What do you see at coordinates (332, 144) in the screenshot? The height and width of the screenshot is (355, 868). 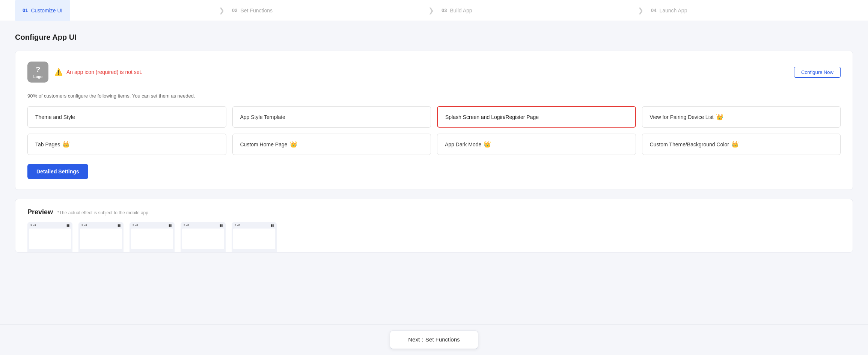 I see `grid-item-grid-row-2-2: Custom Home Page👑` at bounding box center [332, 144].